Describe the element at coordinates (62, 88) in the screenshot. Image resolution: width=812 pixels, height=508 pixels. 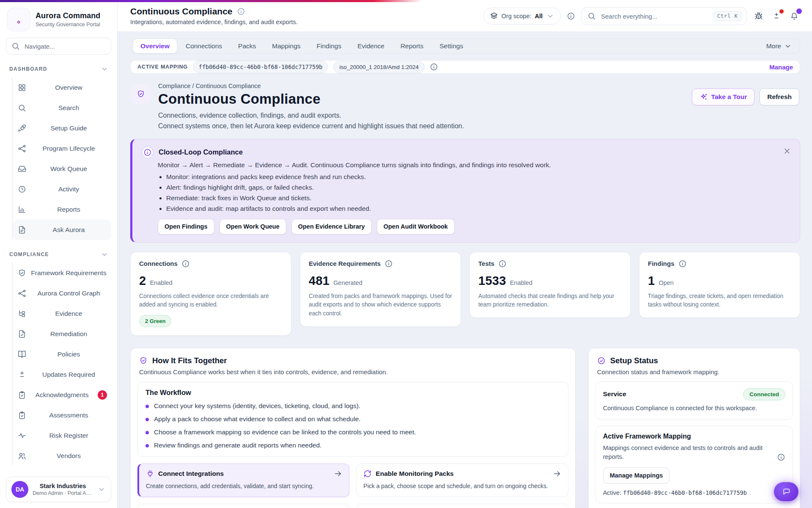
I see `sidebar-item-overview: Overview` at that location.